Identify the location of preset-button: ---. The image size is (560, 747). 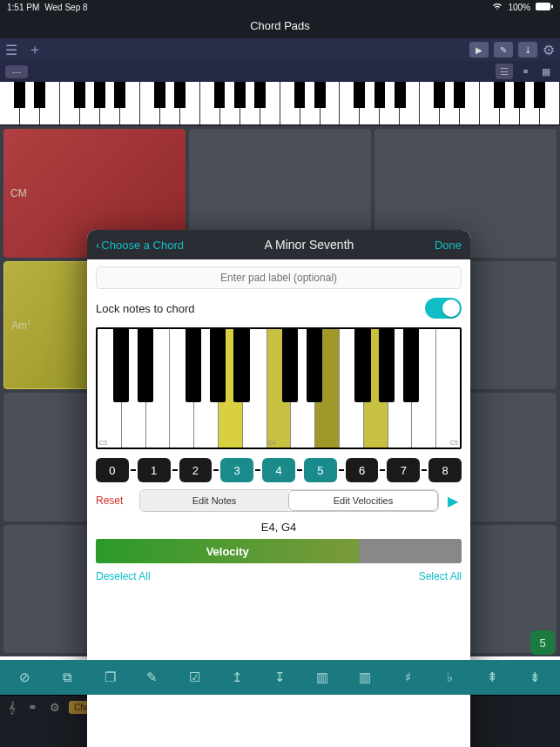
(17, 71).